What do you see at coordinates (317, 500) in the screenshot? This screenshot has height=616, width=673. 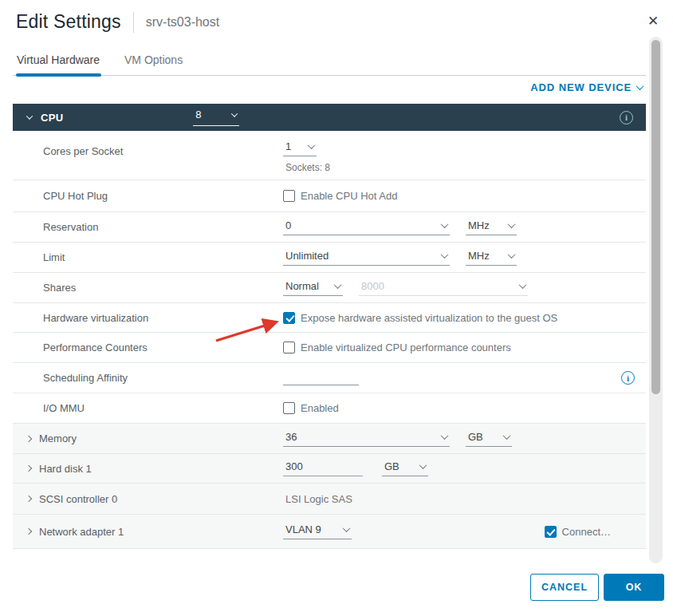 I see `scsi-controller-type: LSI Logic SAS` at bounding box center [317, 500].